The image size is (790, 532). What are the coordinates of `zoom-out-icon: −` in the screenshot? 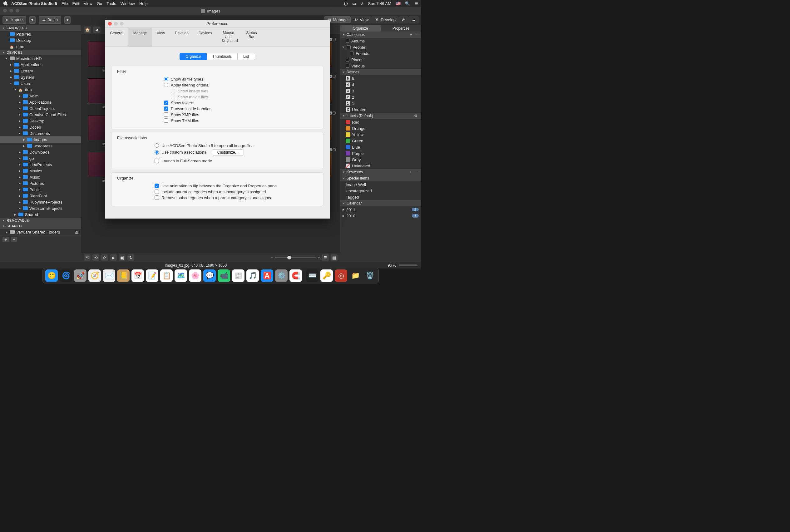 It's located at (272, 258).